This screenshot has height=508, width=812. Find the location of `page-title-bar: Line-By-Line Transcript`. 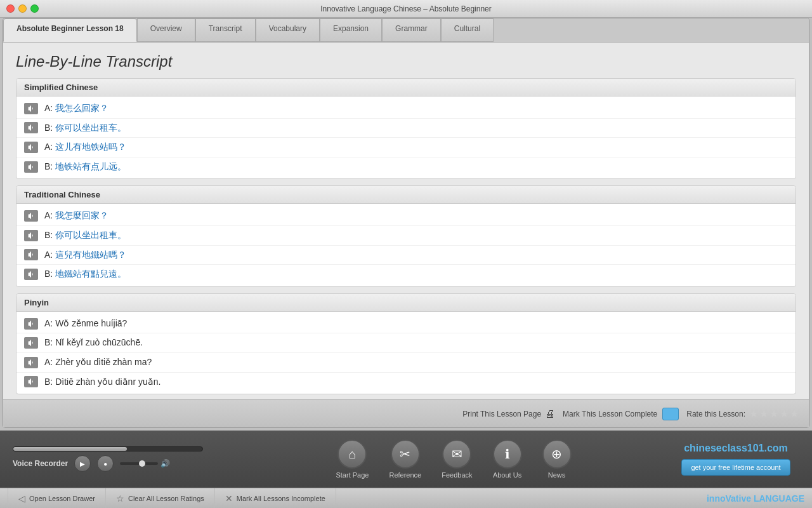

page-title-bar: Line-By-Line Transcript is located at coordinates (406, 60).